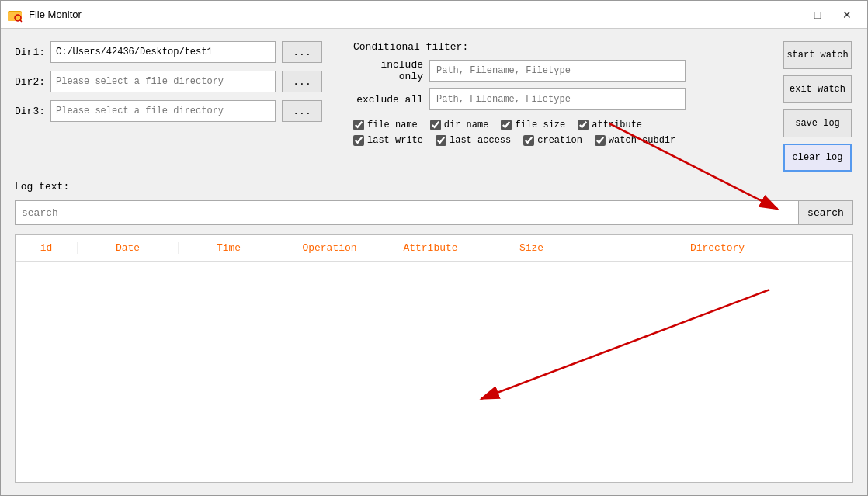 The height and width of the screenshot is (496, 868). I want to click on exclude-row: exclude all, so click(562, 99).